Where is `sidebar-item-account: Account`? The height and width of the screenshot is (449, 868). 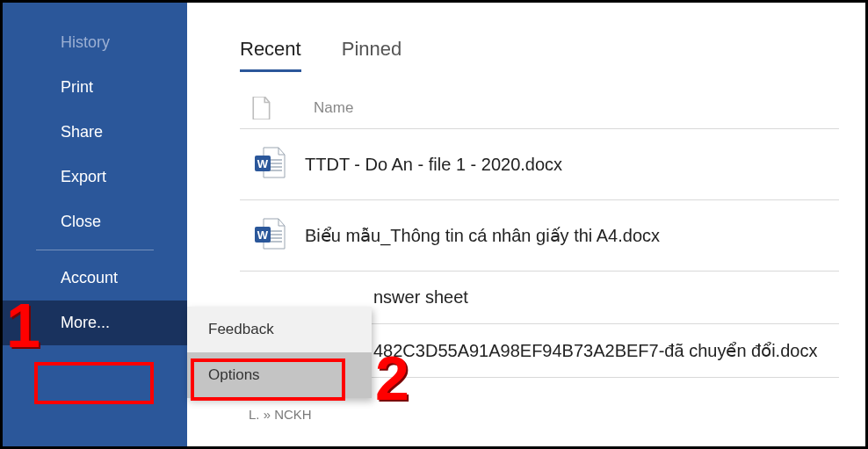
sidebar-item-account: Account is located at coordinates (95, 278).